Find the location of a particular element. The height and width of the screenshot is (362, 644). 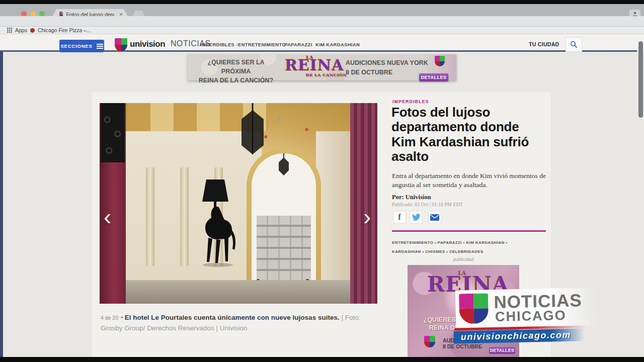

photo-iron-grille is located at coordinates (113, 133).